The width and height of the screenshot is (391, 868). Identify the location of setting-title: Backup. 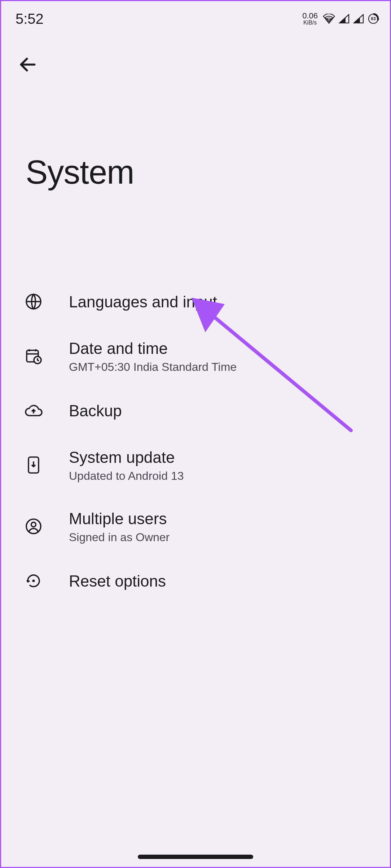
(95, 411).